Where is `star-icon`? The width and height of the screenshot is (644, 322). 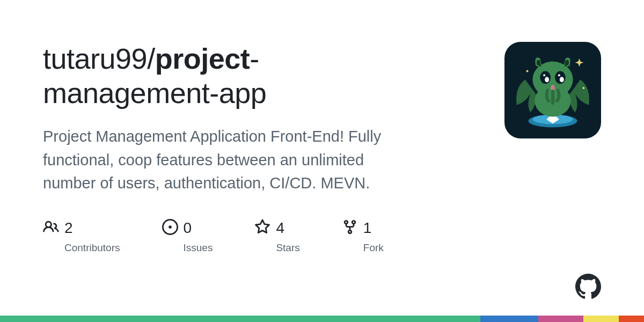 star-icon is located at coordinates (262, 229).